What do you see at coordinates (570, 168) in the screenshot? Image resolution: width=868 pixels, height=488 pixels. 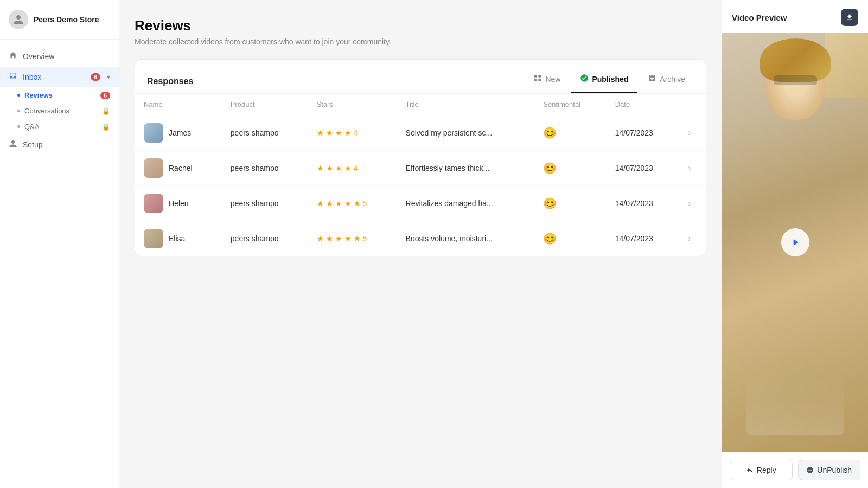 I see `cell-sentimental-1: 😊` at bounding box center [570, 168].